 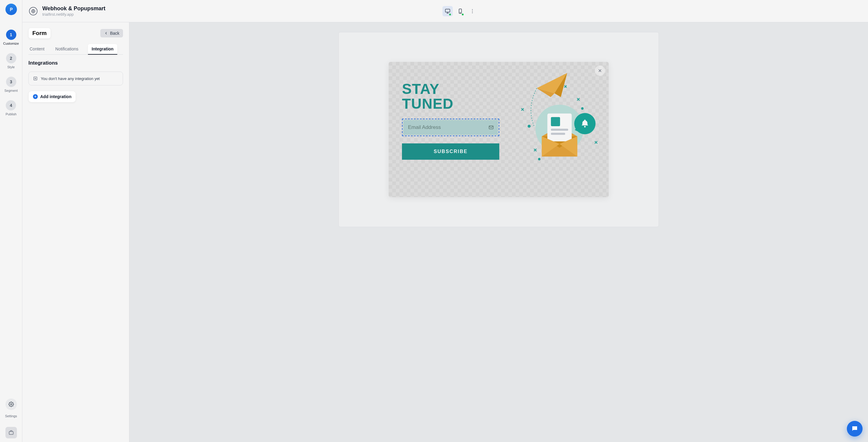 What do you see at coordinates (35, 97) in the screenshot?
I see `plus-icon: +` at bounding box center [35, 97].